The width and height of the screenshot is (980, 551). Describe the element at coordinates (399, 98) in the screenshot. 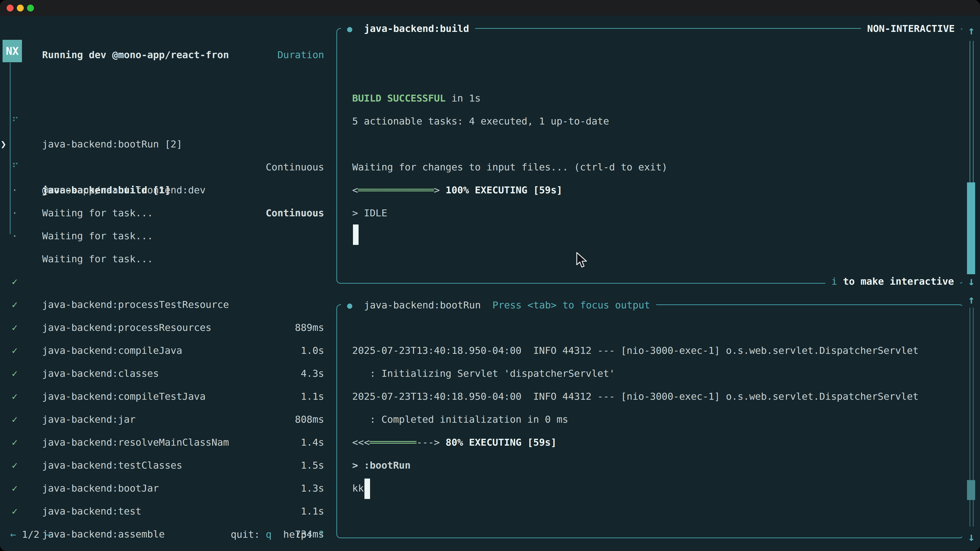

I see `build-successful-text: BUILD SUCCESSFUL` at that location.